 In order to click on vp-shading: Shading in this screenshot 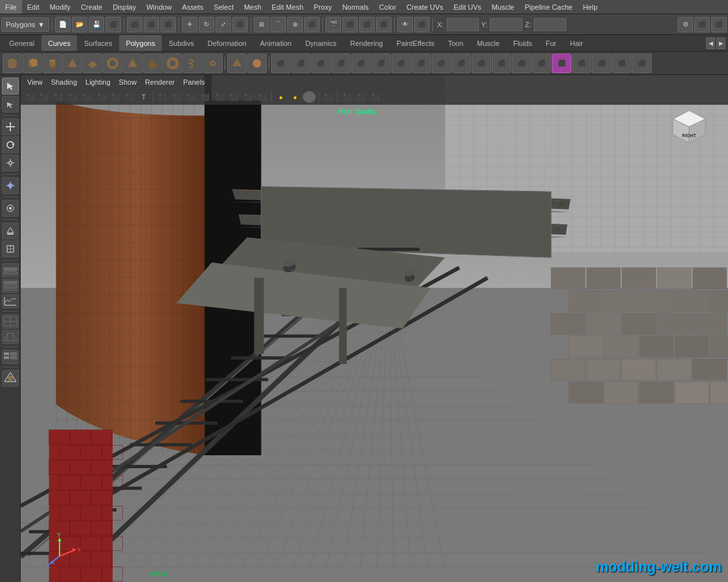, I will do `click(64, 82)`.